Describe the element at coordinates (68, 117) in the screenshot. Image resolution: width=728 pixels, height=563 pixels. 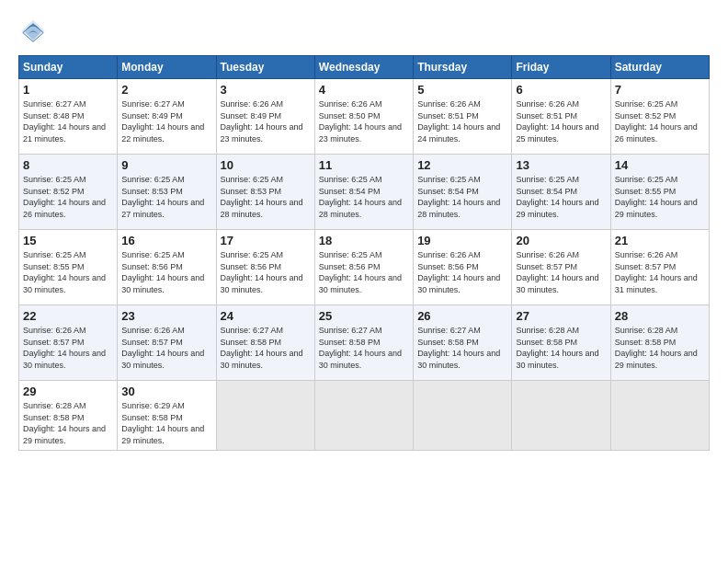
I see `day-cell: 1Sunrise: 6:27 AMSunset: 8:48 PMDaylight…` at that location.